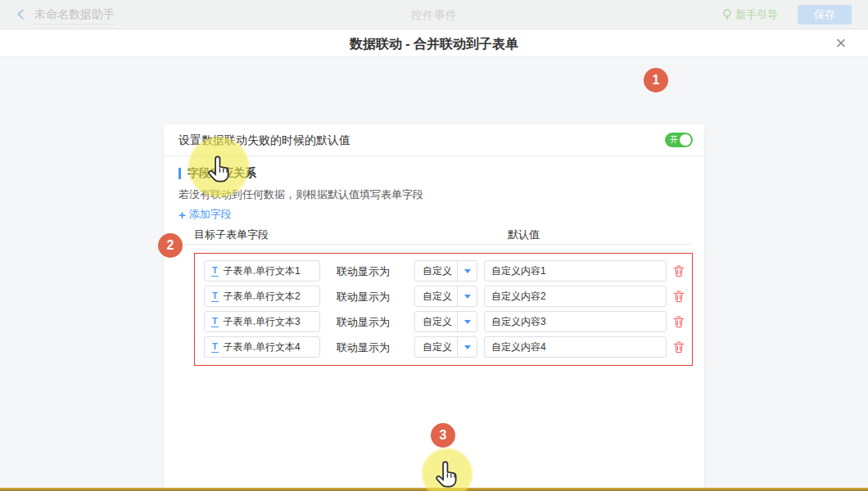 This screenshot has width=868, height=491. Describe the element at coordinates (170, 246) in the screenshot. I see `step-badge-2: 2` at that location.